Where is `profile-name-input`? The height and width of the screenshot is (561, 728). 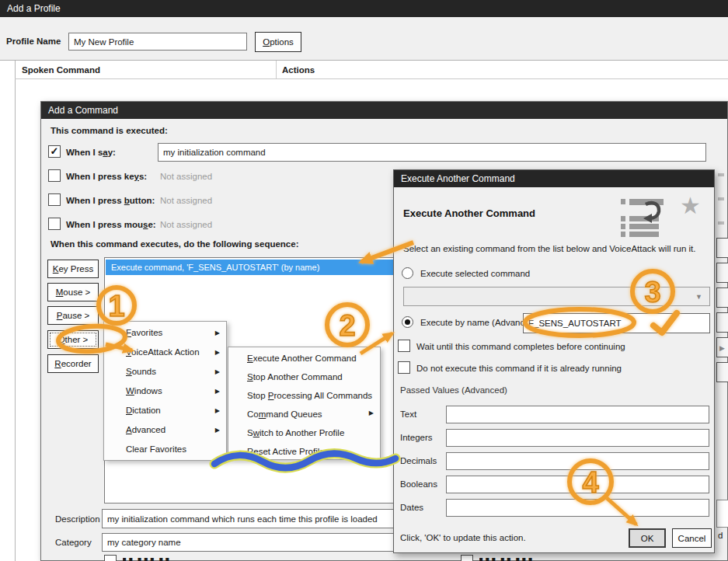
profile-name-input is located at coordinates (158, 42).